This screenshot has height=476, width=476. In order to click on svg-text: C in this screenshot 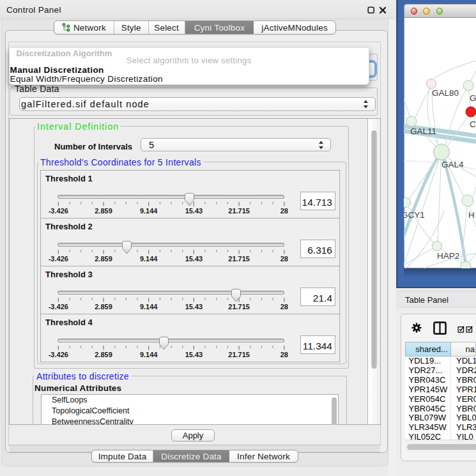, I will do `click(473, 124)`.